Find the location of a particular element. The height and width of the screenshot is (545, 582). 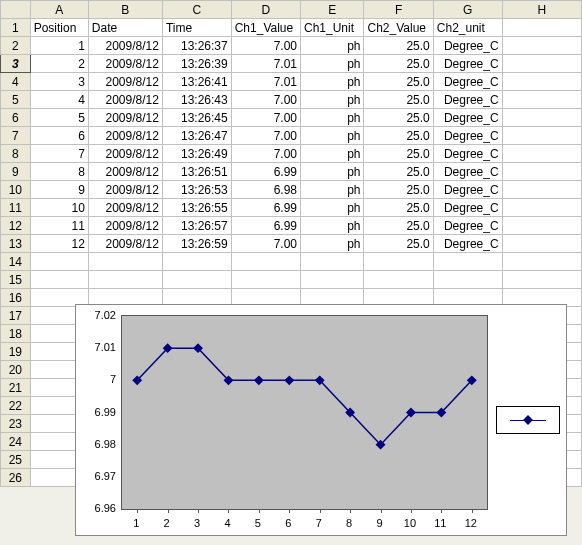

chart-legend is located at coordinates (528, 420).